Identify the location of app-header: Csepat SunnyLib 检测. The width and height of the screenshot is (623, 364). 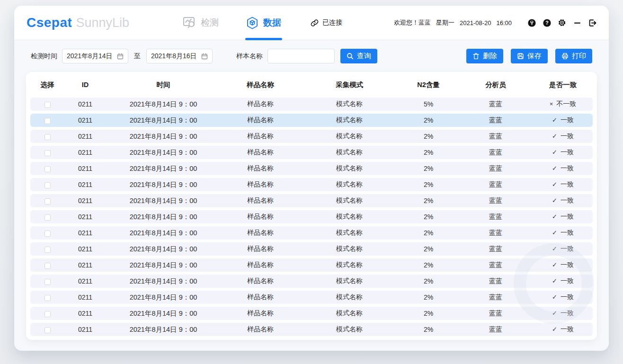
(312, 23).